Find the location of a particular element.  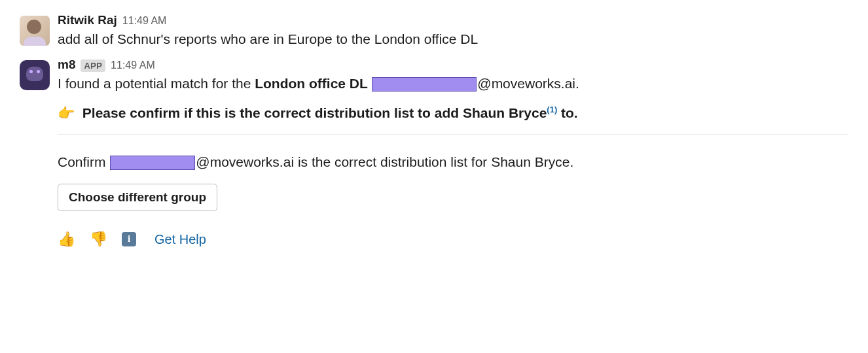

user-message: Ritwik Raj 11:49 AM add all of Schnur's … is located at coordinates (434, 31).